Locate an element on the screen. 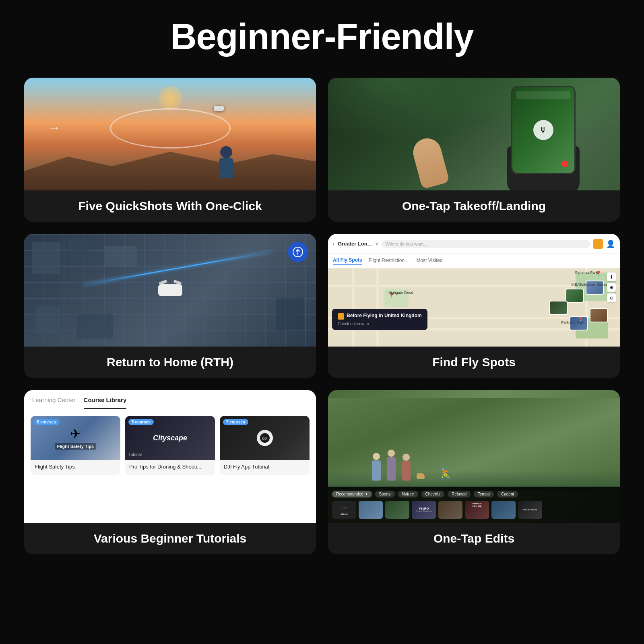 The height and width of the screenshot is (644, 644). flyspots-label: Find Fly Spots is located at coordinates (474, 362).